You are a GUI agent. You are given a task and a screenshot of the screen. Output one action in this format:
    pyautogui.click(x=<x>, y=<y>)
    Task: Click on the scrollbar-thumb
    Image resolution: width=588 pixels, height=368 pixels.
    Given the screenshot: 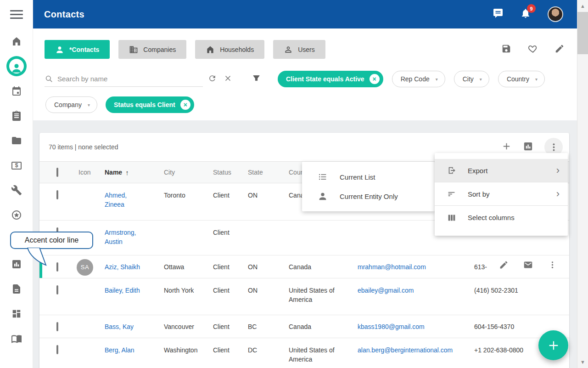 What is the action you would take?
    pyautogui.click(x=583, y=33)
    